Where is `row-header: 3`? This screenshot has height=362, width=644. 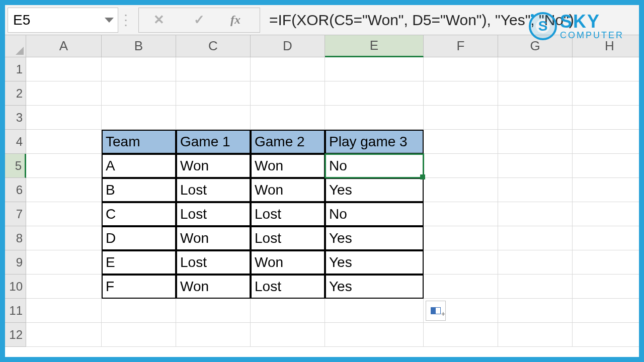
row-header: 3 is located at coordinates (16, 118).